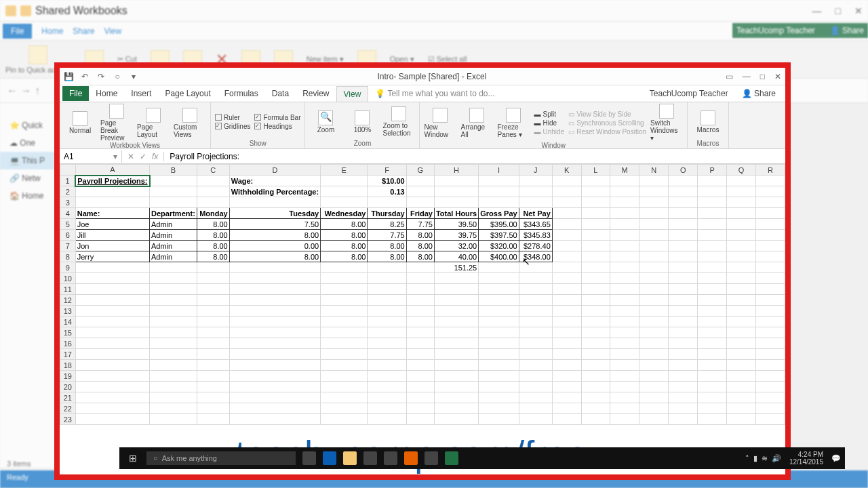 This screenshot has width=868, height=488. I want to click on cell-G22, so click(420, 409).